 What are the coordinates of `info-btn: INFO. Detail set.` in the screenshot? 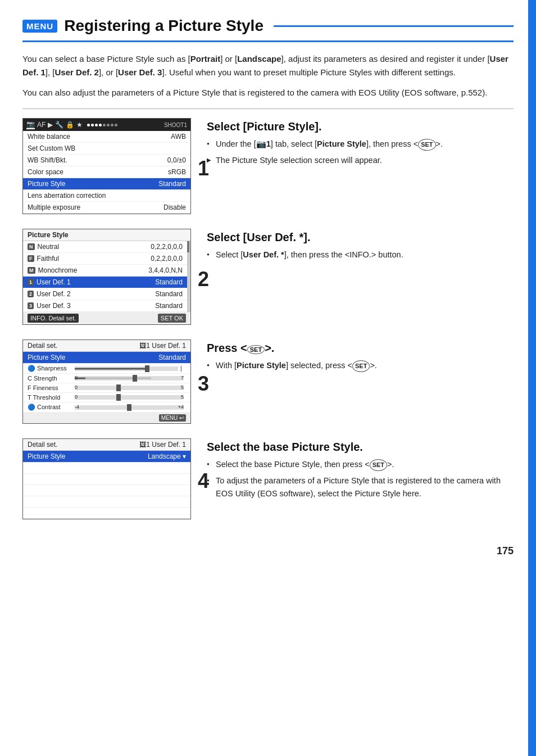 It's located at (53, 318).